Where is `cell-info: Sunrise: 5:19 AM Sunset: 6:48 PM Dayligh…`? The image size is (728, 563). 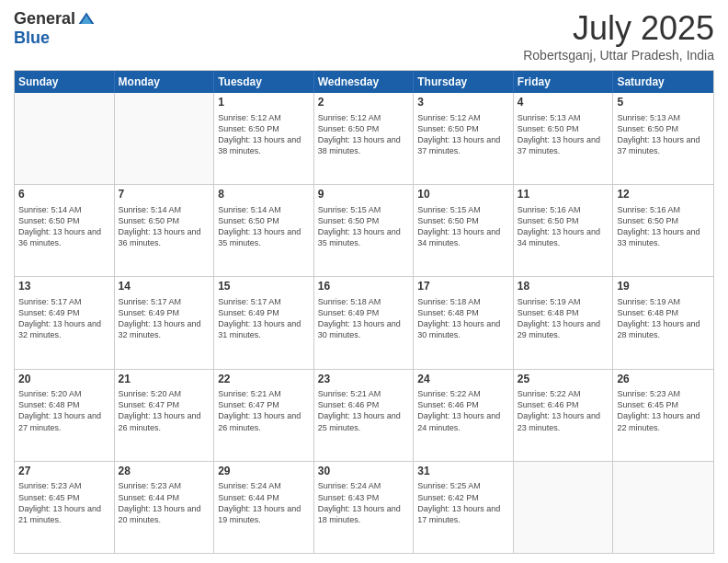 cell-info: Sunrise: 5:19 AM Sunset: 6:48 PM Dayligh… is located at coordinates (563, 318).